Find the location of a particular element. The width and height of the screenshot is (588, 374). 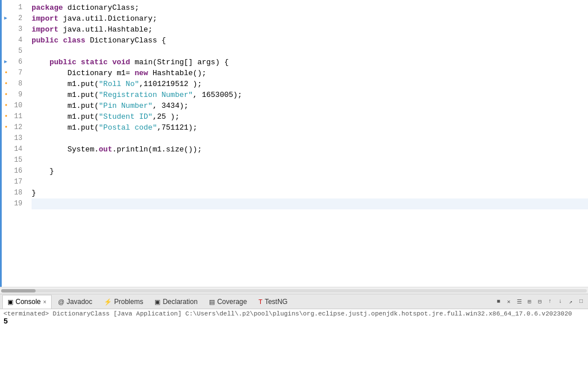

line-number: 18 is located at coordinates (18, 193).